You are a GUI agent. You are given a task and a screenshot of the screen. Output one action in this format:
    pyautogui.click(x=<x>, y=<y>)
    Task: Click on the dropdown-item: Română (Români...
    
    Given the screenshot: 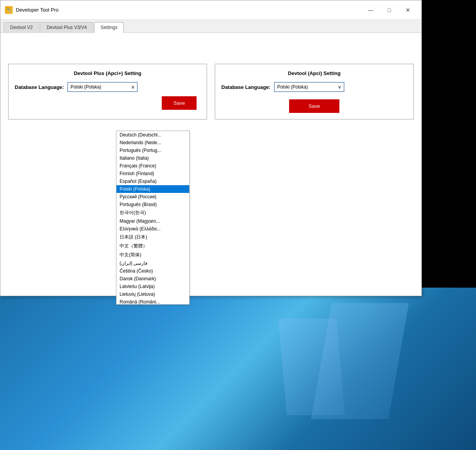 What is the action you would take?
    pyautogui.click(x=153, y=302)
    